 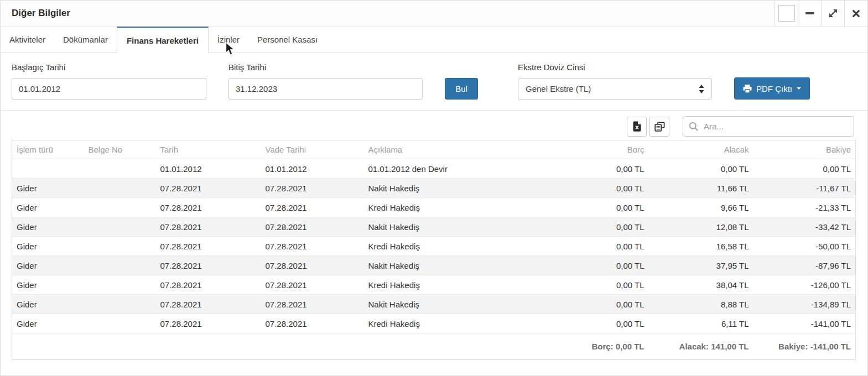 What do you see at coordinates (28, 40) in the screenshot?
I see `tab-aktiviteler: Aktiviteler` at bounding box center [28, 40].